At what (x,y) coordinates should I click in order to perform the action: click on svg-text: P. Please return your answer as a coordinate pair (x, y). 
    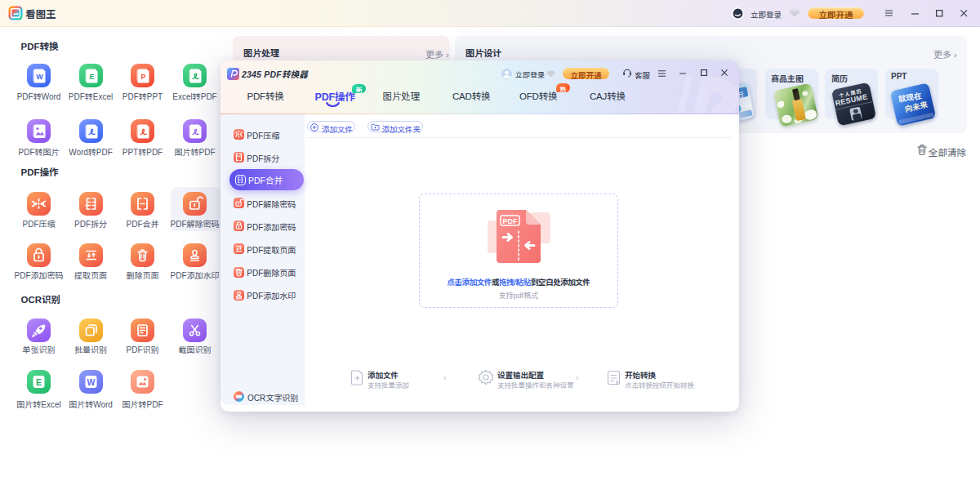
    Looking at the image, I should click on (143, 77).